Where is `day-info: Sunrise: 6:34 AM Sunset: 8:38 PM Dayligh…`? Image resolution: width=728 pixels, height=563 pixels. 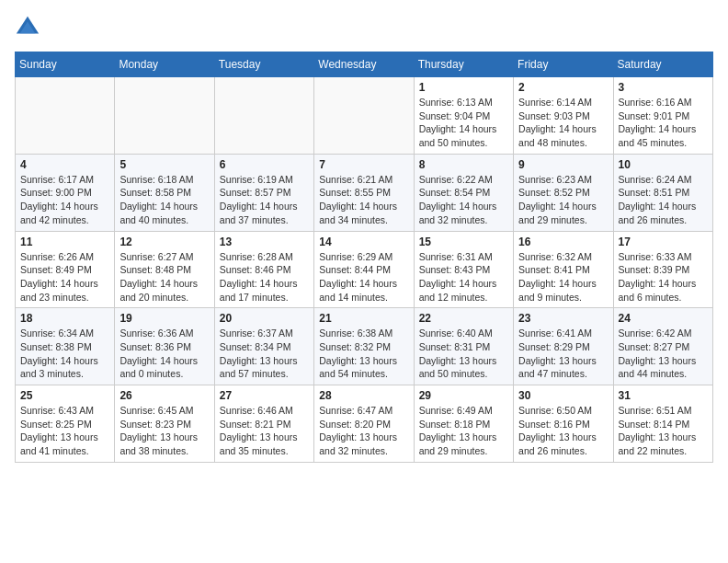 day-info: Sunrise: 6:34 AM Sunset: 8:38 PM Dayligh… is located at coordinates (64, 353).